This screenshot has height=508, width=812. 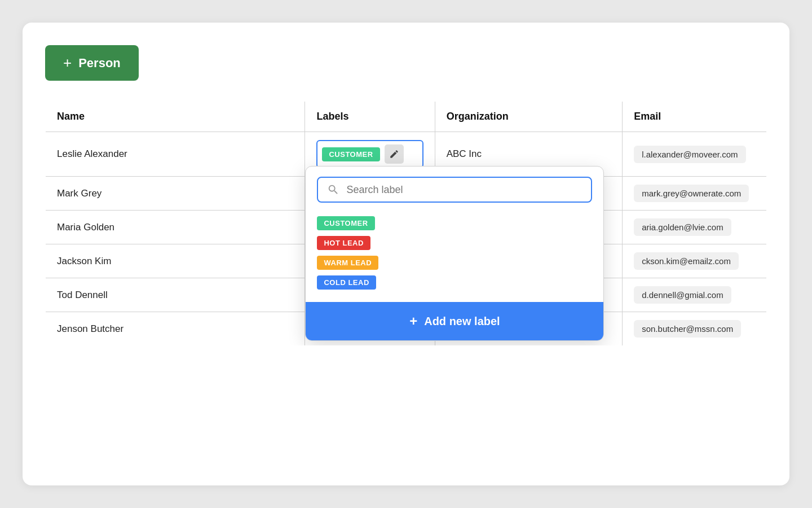 I want to click on col-header-org: Organization, so click(x=529, y=117).